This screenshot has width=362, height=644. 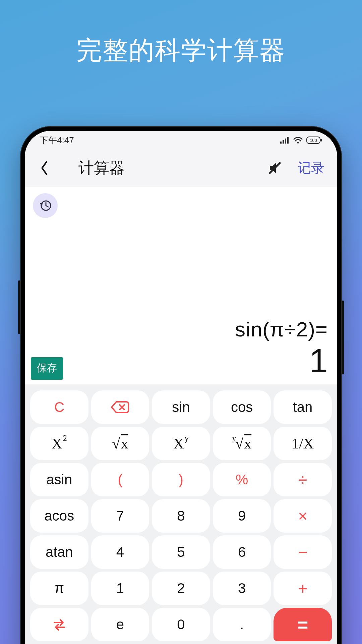 What do you see at coordinates (181, 625) in the screenshot?
I see `key-0: 0` at bounding box center [181, 625].